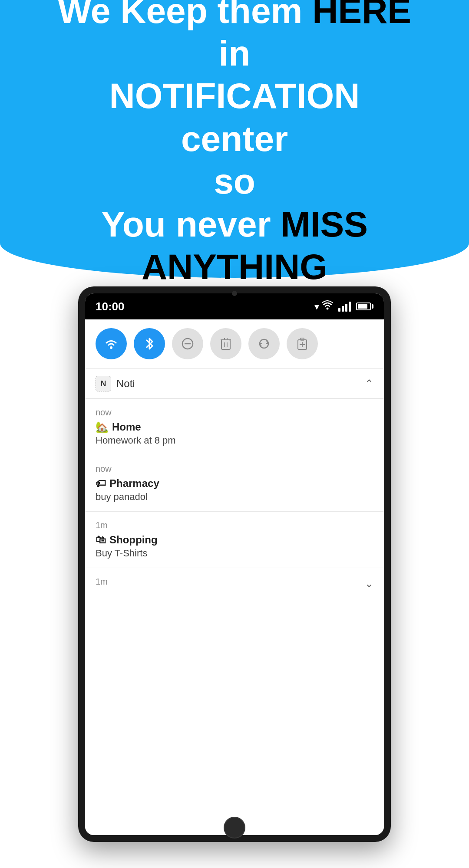  What do you see at coordinates (373, 306) in the screenshot?
I see `battery-tip` at bounding box center [373, 306].